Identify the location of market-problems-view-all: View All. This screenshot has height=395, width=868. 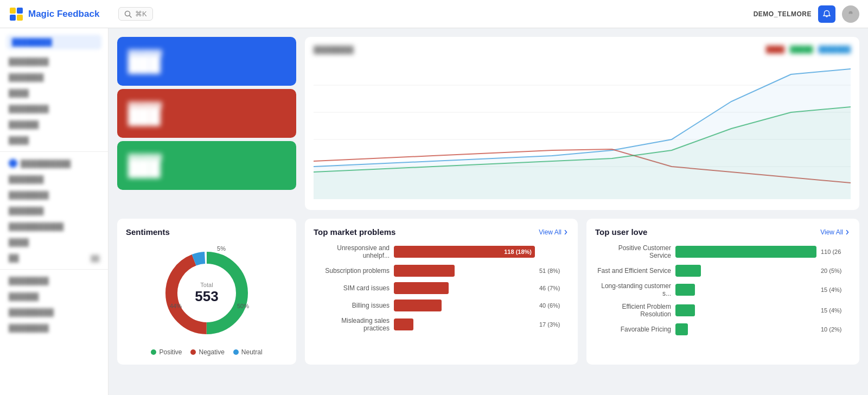
(554, 232).